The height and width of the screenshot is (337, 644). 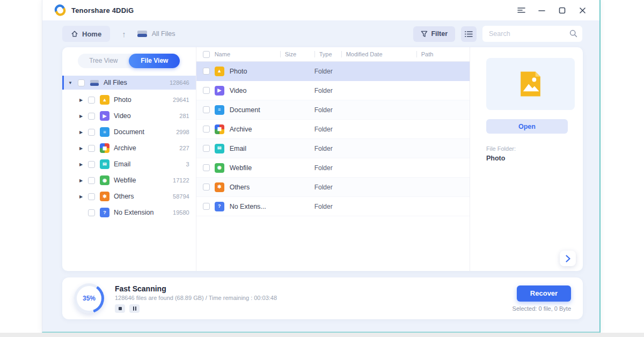 What do you see at coordinates (129, 100) in the screenshot?
I see `tree-item-photo: ▶▲Photo29641` at bounding box center [129, 100].